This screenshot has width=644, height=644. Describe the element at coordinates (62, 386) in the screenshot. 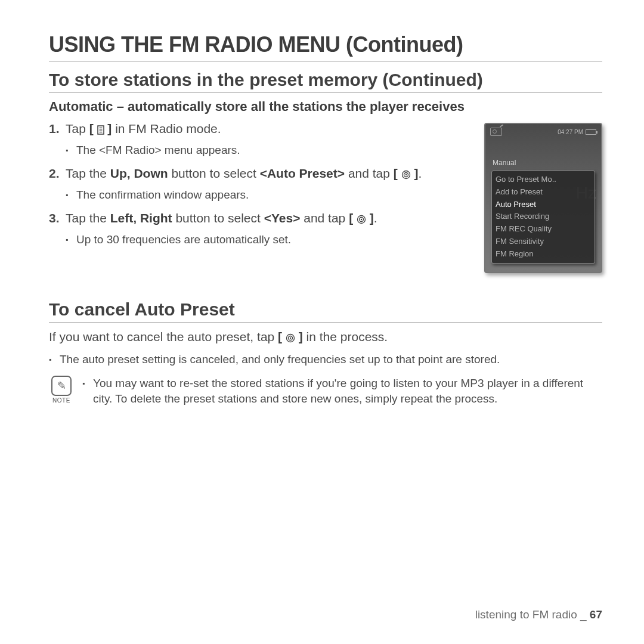

I see `pencil-icon: ✎` at that location.